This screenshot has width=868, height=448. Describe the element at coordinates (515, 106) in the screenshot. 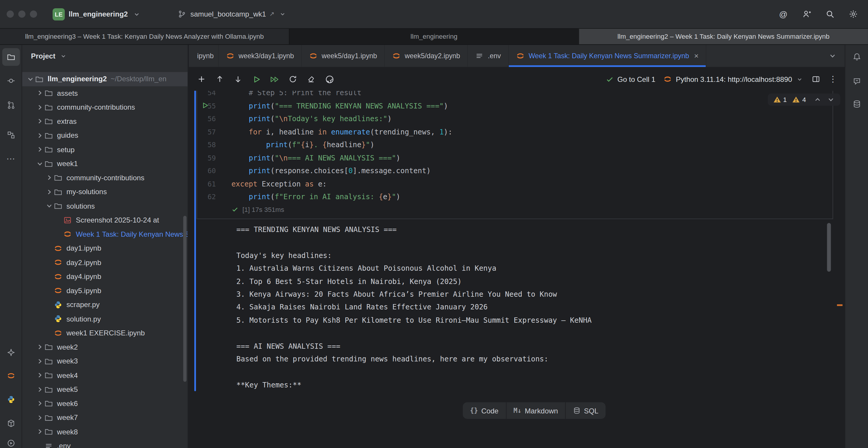

I see `code-line: 55 print("=== TRENDING KENYAN NEWS ANALY…` at that location.